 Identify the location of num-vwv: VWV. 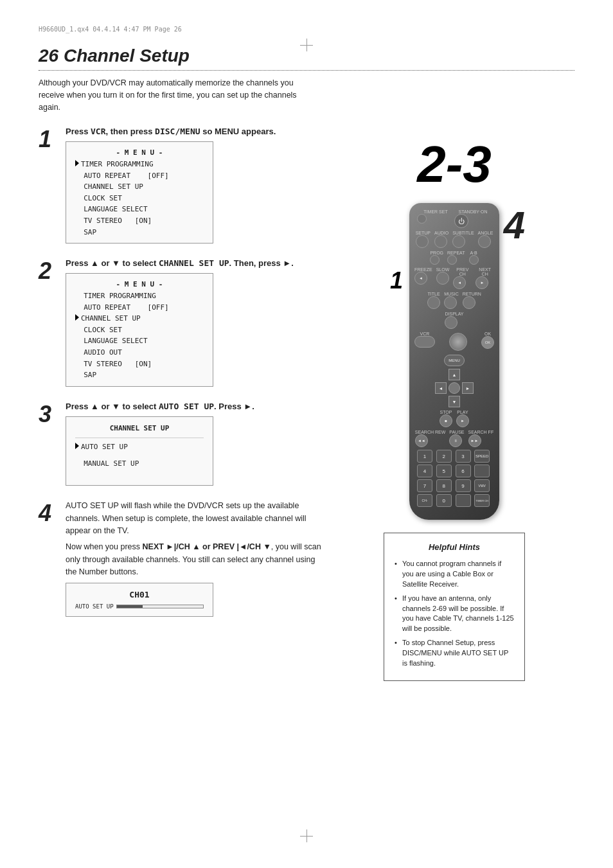
(482, 486).